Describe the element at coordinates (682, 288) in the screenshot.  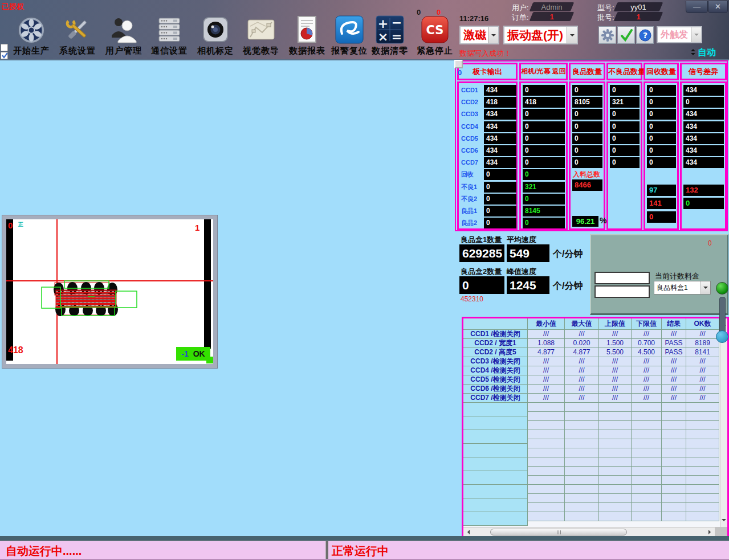
I see `tray-select: 良品料盒1` at that location.